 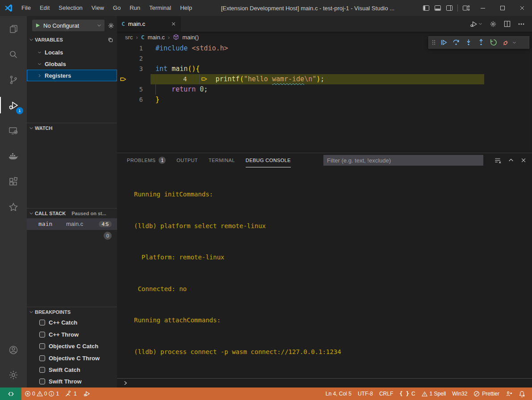 I want to click on step-into-button, so click(x=469, y=42).